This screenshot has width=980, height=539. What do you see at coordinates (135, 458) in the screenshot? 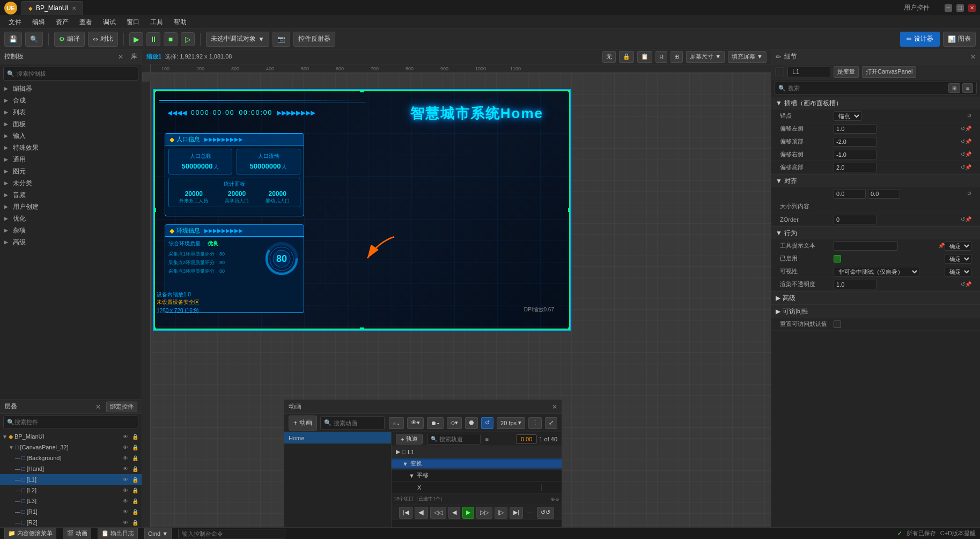
I see `lock-icon-bg: 🔒` at bounding box center [135, 458].